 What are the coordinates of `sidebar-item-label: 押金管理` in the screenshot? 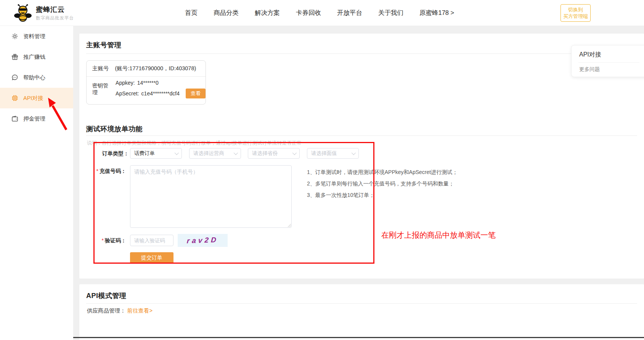 It's located at (34, 119).